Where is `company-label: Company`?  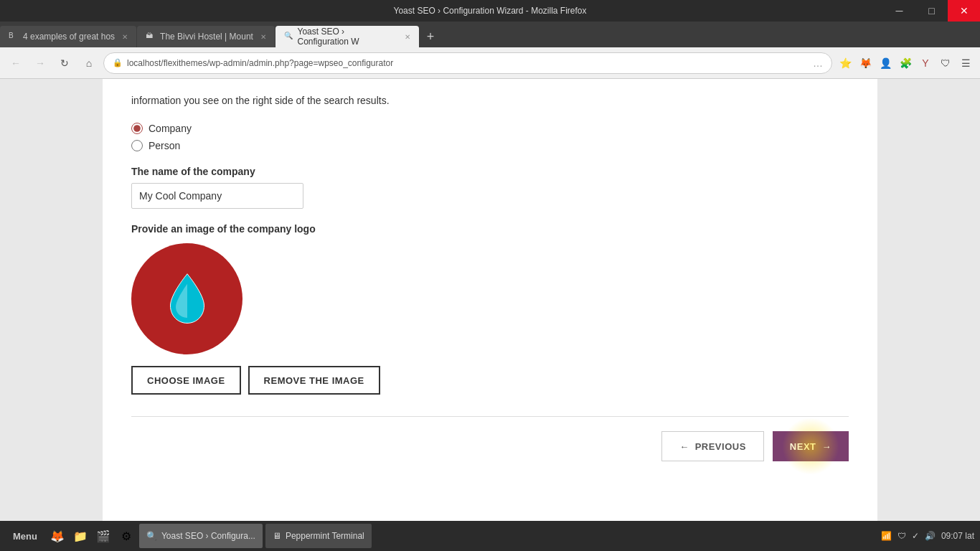
company-label: Company is located at coordinates (170, 128).